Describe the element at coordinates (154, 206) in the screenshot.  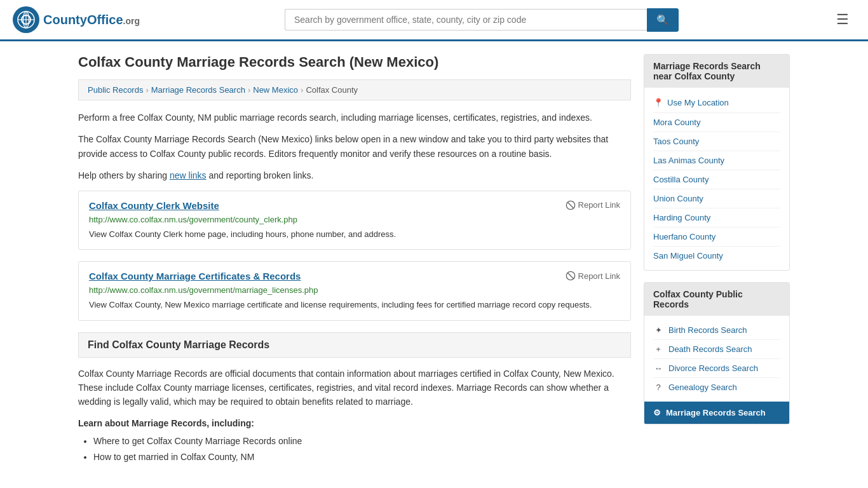
I see `link-title-0: Colfax County Clerk Website` at that location.